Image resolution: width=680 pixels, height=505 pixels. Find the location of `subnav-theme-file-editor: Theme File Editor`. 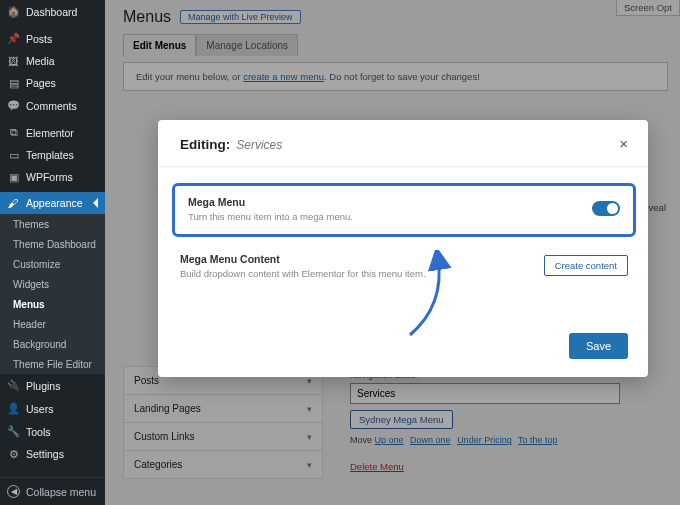

subnav-theme-file-editor: Theme File Editor is located at coordinates (52, 364).